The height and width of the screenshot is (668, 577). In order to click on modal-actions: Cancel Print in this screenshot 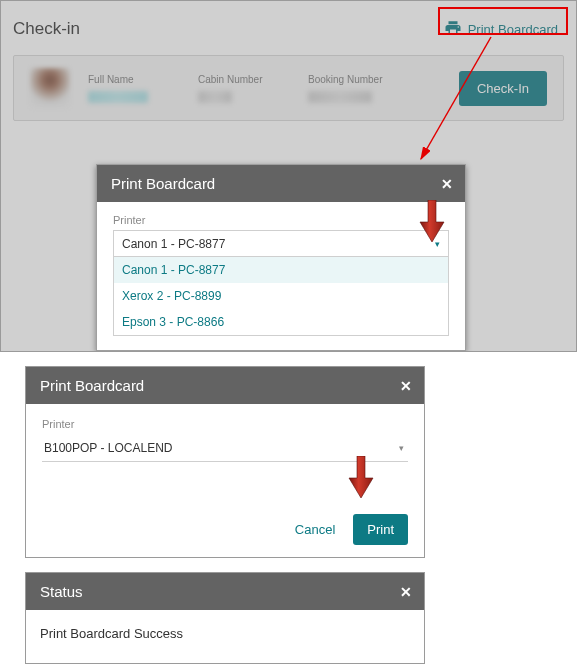, I will do `click(225, 536)`.